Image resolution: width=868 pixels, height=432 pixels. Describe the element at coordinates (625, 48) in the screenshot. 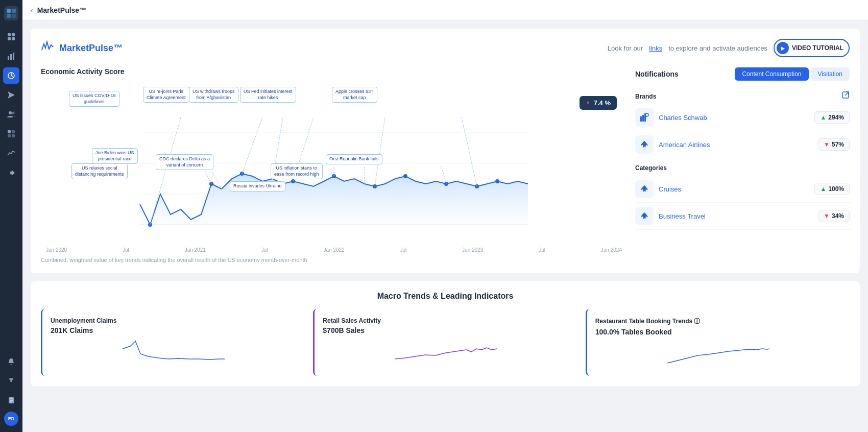

I see `header-info-text: Look for our` at that location.